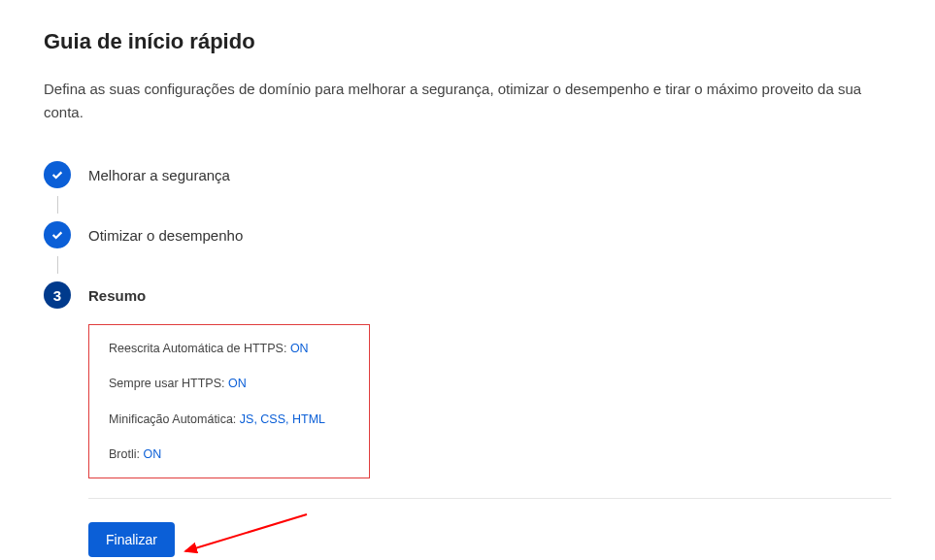 The height and width of the screenshot is (560, 935). What do you see at coordinates (468, 101) in the screenshot?
I see `page-description: Defina as suas configurações de domínio …` at bounding box center [468, 101].